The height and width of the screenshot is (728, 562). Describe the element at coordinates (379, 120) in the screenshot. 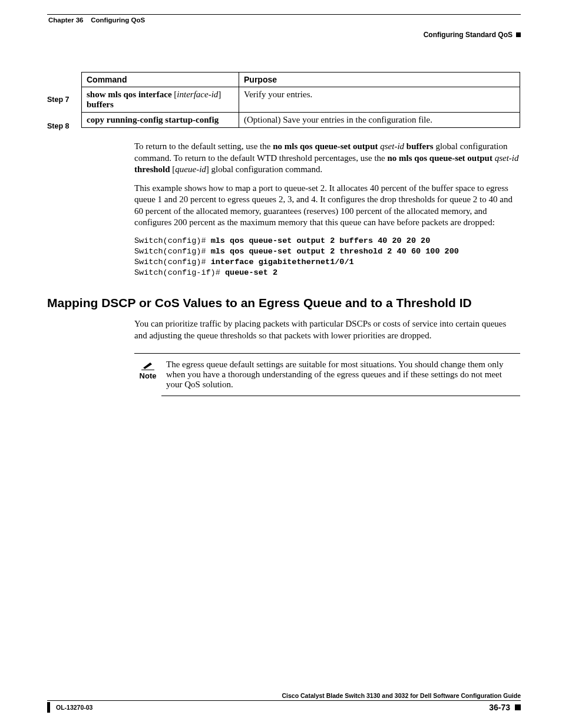

I see `cell-purpose: (Optional) Save your entries in the conf…` at that location.